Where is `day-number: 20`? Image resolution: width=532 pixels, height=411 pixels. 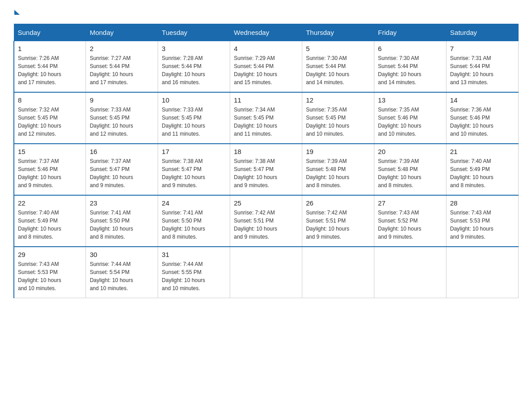
day-number: 20 is located at coordinates (410, 151).